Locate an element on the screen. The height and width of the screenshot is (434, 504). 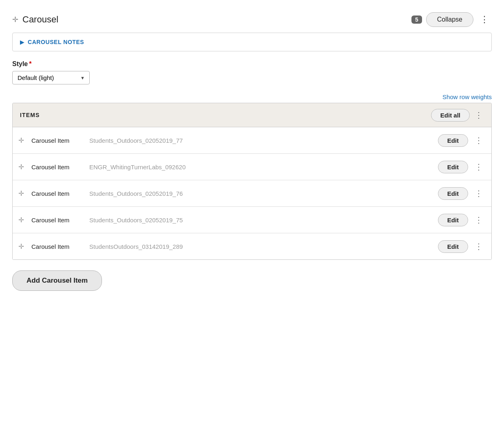
edit-all-button: Edit all is located at coordinates (450, 115).